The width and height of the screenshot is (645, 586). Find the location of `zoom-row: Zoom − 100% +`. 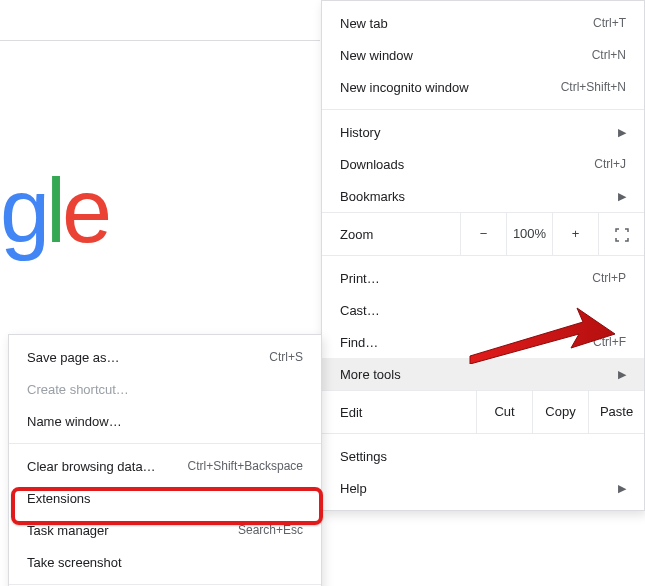

zoom-row: Zoom − 100% + is located at coordinates (483, 234).